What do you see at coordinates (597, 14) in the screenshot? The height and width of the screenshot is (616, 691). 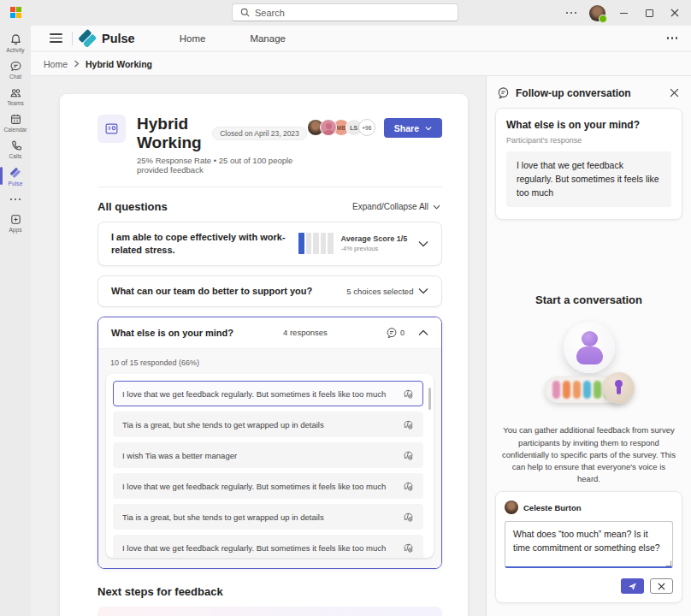 I see `user-avatar` at bounding box center [597, 14].